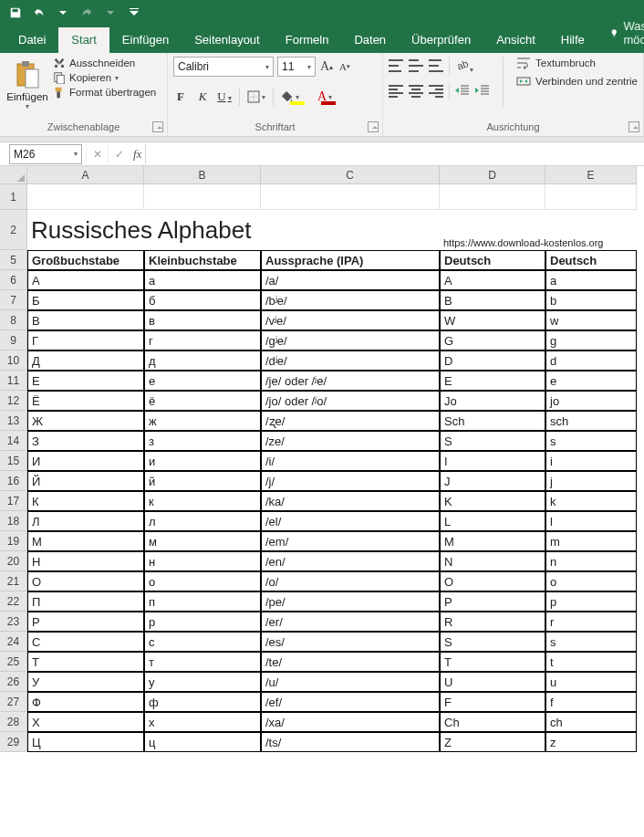 The width and height of the screenshot is (644, 837). I want to click on merge-button: Verbinden und zentrie, so click(576, 81).